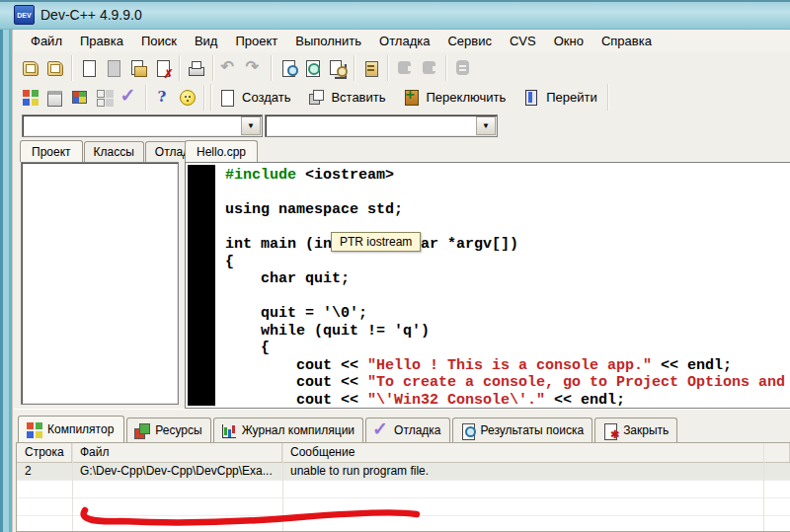 The image size is (790, 532). Describe the element at coordinates (129, 98) in the screenshot. I see `syntax-check-icon` at that location.